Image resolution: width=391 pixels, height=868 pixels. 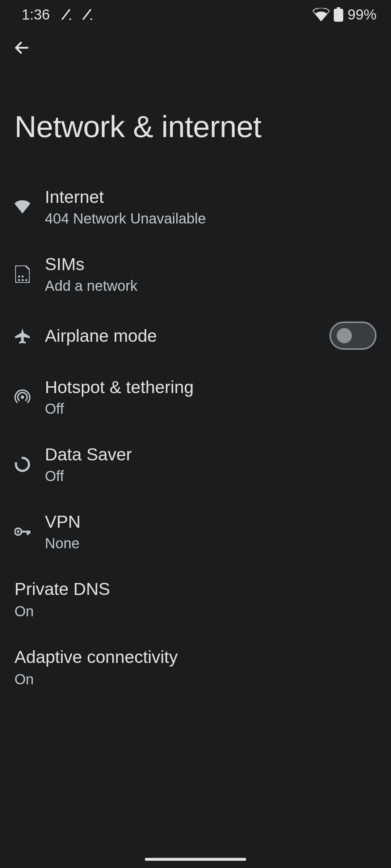 What do you see at coordinates (339, 14) in the screenshot?
I see `battery-icon` at bounding box center [339, 14].